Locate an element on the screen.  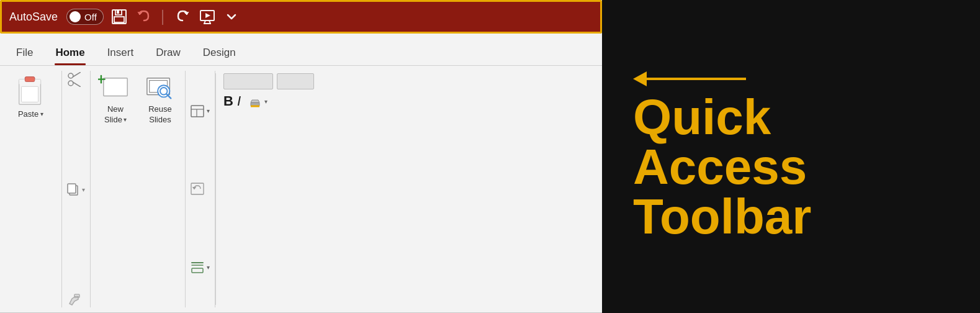
paste-button is located at coordinates (31, 91).